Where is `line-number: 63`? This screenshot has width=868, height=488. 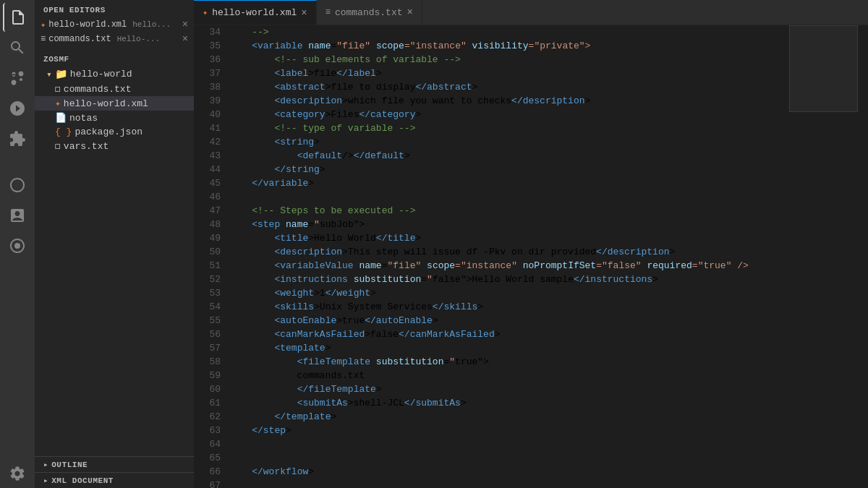 line-number: 63 is located at coordinates (211, 431).